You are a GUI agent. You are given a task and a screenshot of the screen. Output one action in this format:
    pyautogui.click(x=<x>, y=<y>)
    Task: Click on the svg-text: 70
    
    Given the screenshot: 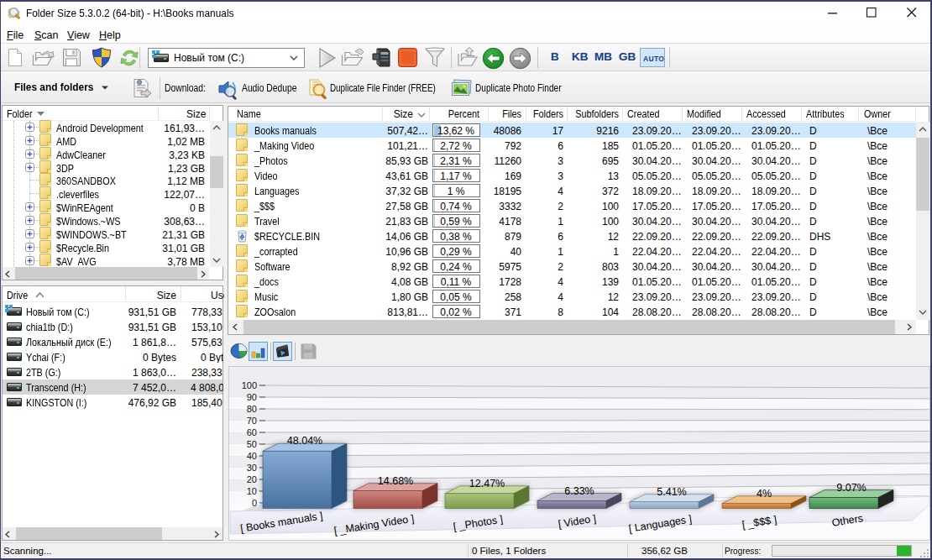 What is the action you would take?
    pyautogui.click(x=252, y=421)
    